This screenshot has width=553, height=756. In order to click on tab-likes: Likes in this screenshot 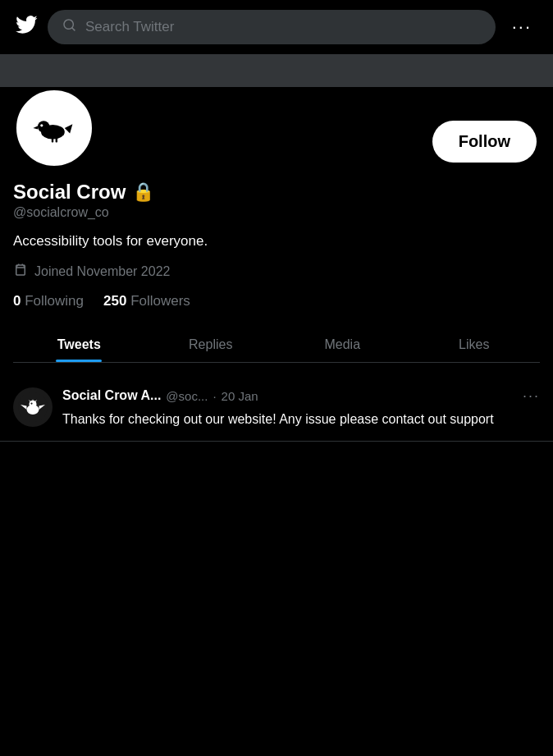, I will do `click(474, 343)`.